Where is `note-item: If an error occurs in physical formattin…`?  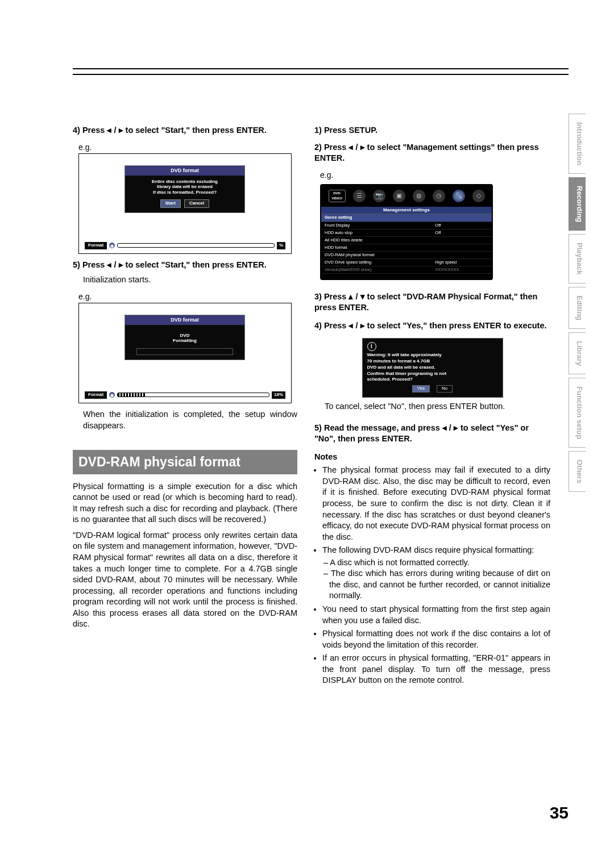
note-item: If an error occurs in physical formattin… is located at coordinates (437, 669).